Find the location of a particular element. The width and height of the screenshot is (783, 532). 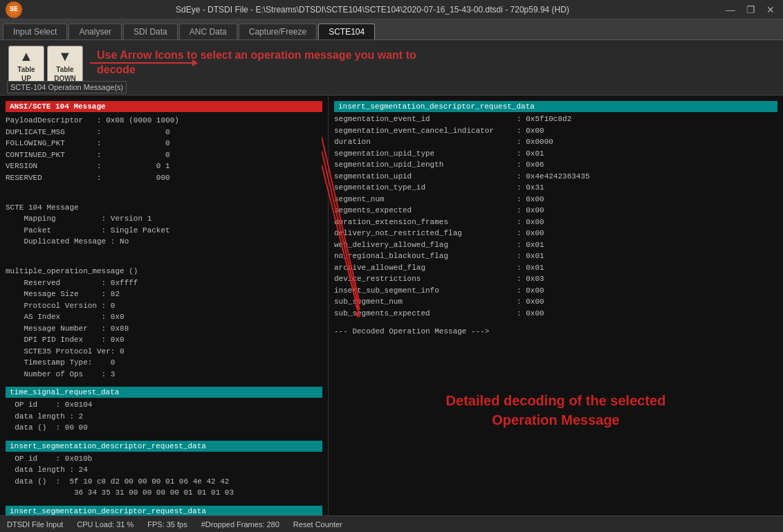

continued-pkt-line: CONTINUED_PKT : 0 is located at coordinates (164, 155).